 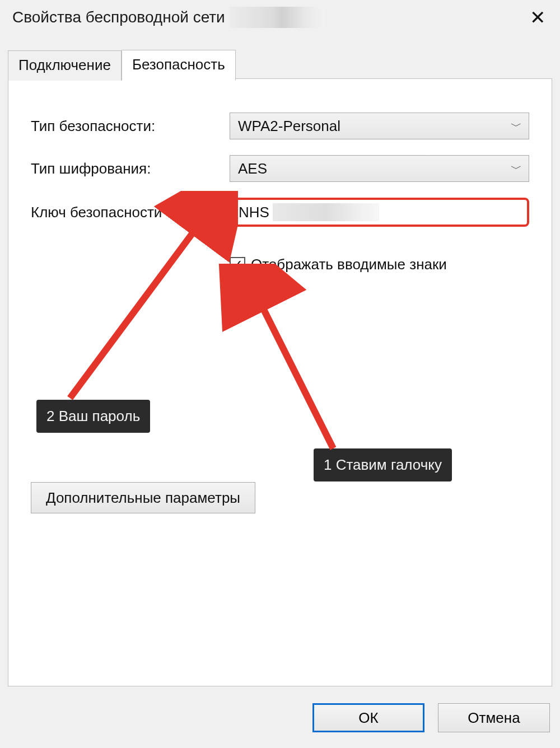 What do you see at coordinates (277, 17) in the screenshot?
I see `redacted-ssid` at bounding box center [277, 17].